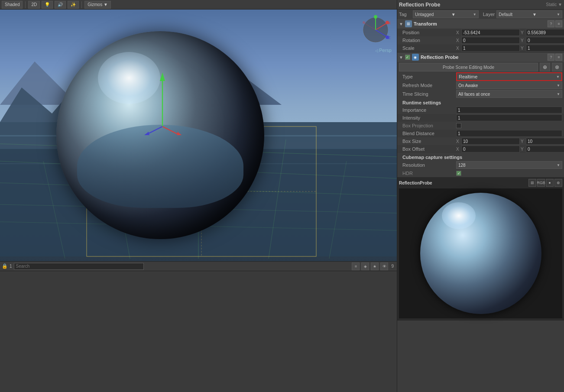 Image resolution: width=564 pixels, height=392 pixels. Describe the element at coordinates (559, 57) in the screenshot. I see `rp-settings-btn: ≡` at that location.